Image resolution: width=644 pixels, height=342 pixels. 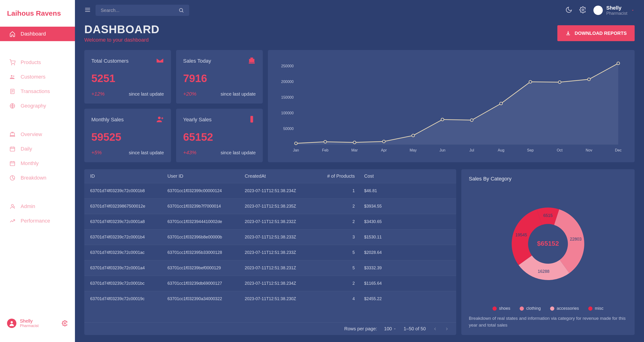 What do you see at coordinates (38, 13) in the screenshot?
I see `brand-logo: Laihous Ravens` at bounding box center [38, 13].